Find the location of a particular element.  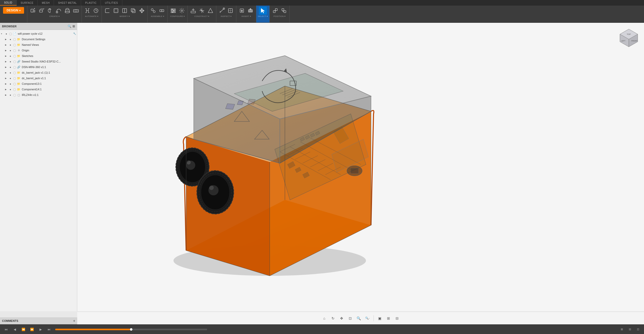

viewcube: TOP LEFT FRONT is located at coordinates (629, 38).